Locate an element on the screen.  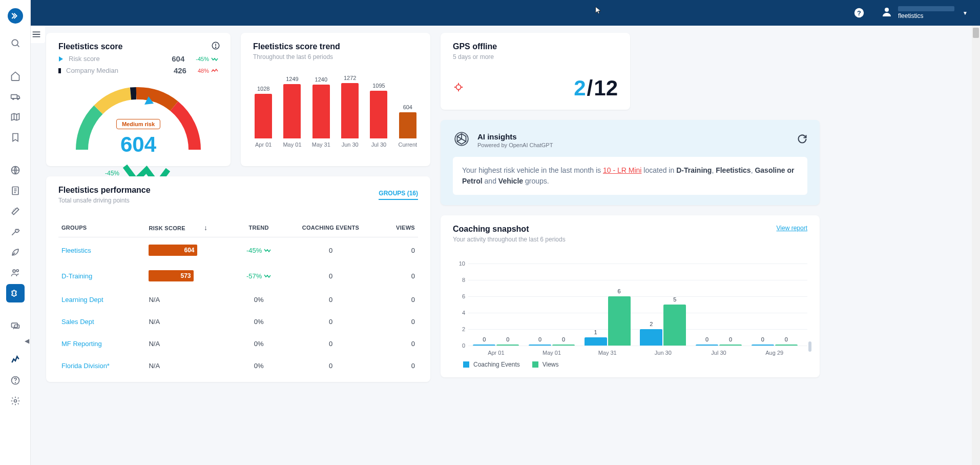
legend-label-views: Views is located at coordinates (551, 365).